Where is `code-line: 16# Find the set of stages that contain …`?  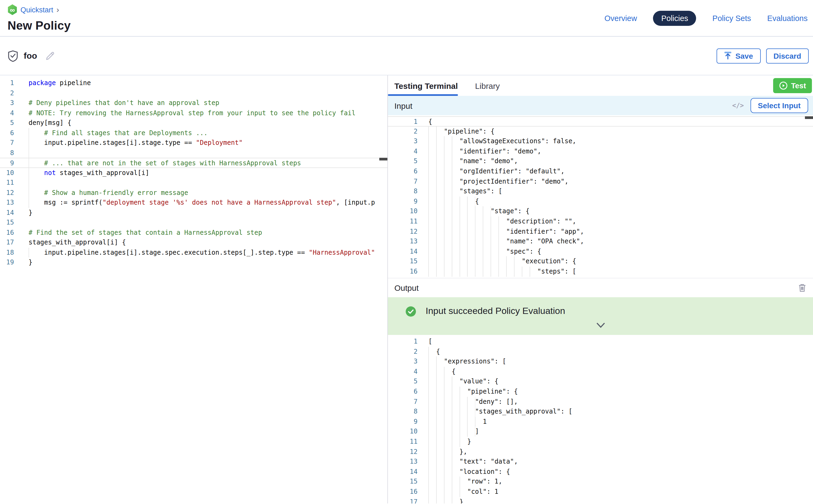
code-line: 16# Find the set of stages that contain … is located at coordinates (194, 232).